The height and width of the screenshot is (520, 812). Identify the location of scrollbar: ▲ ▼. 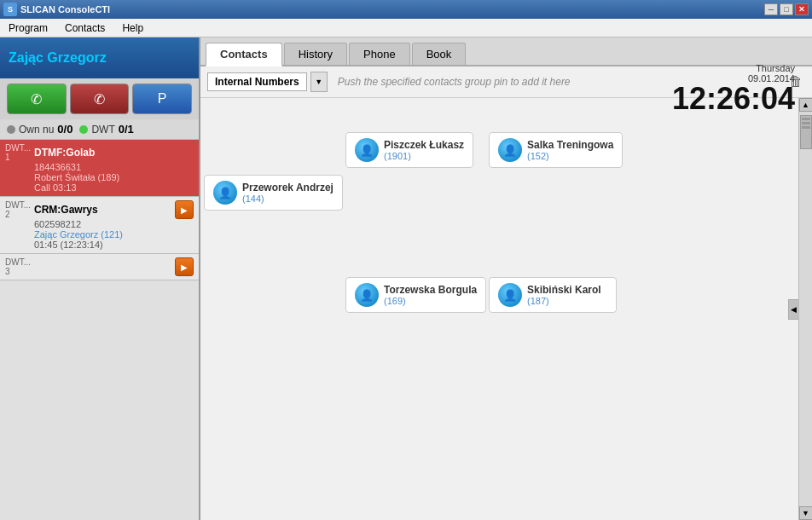
(805, 309).